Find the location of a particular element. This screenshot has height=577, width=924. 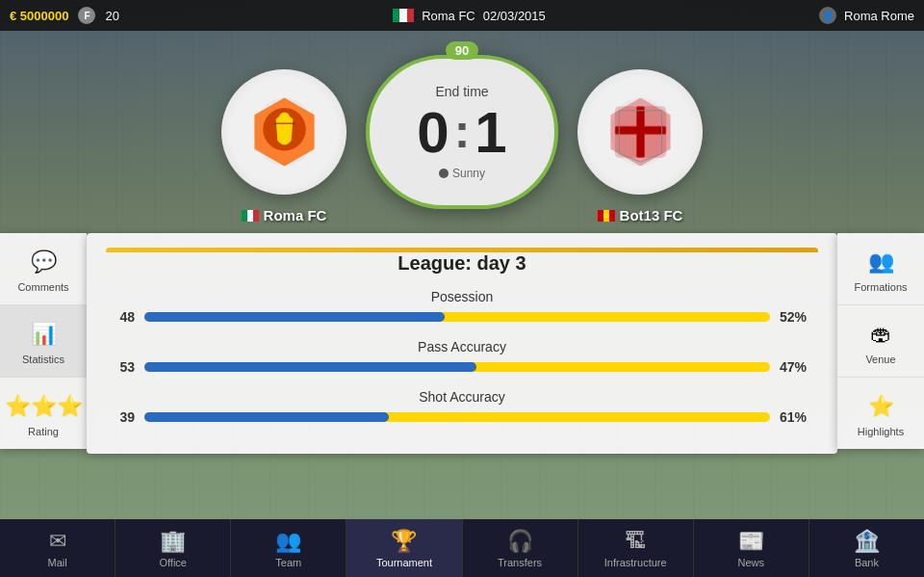

comments-label: Comments is located at coordinates (42, 287).